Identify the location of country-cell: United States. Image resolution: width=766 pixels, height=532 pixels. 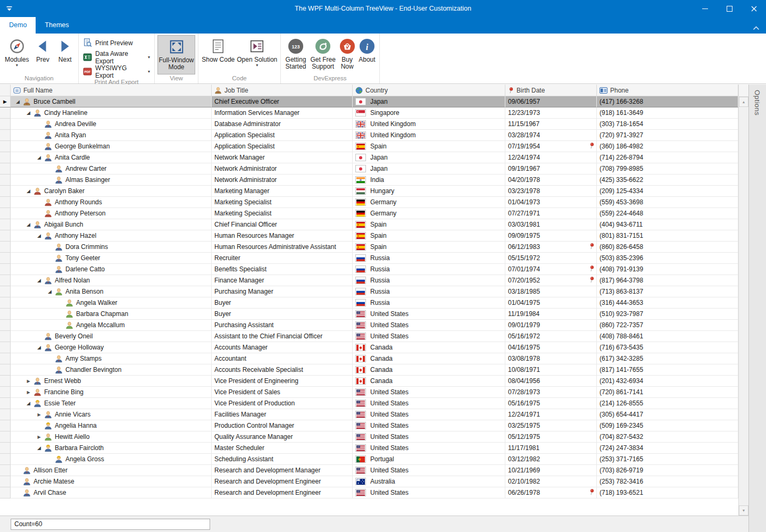
(429, 426).